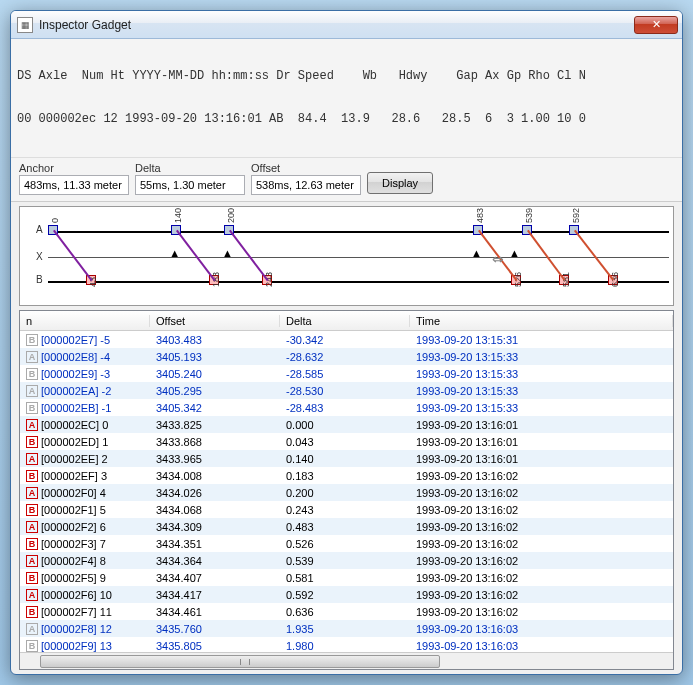  I want to click on col-n: n, so click(85, 321).